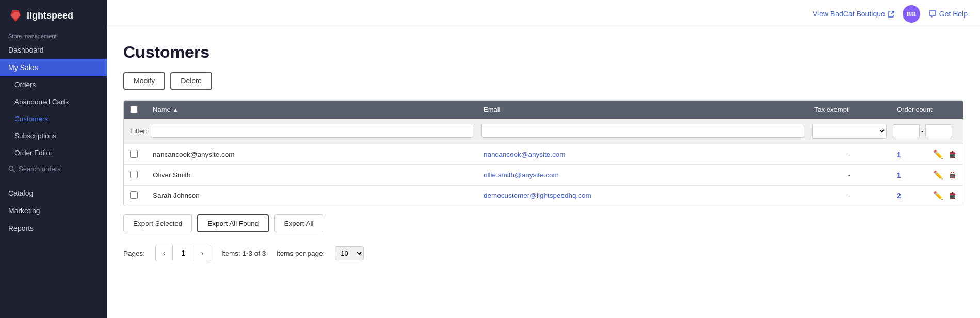 The width and height of the screenshot is (980, 318). I want to click on row3-edit-icon: ✏️, so click(938, 196).